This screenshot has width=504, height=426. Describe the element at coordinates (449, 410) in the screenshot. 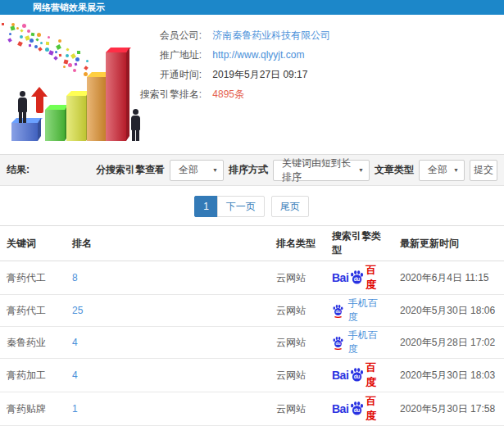

I see `updated-time-cell: 2020年5月30日 17:58` at that location.